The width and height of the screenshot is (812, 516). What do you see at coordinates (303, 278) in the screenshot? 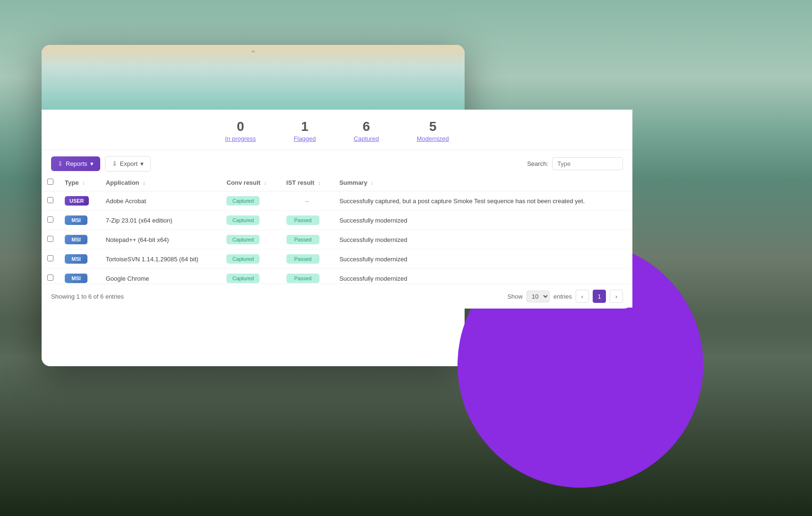
I see `ist-result-4: Passed` at bounding box center [303, 278].